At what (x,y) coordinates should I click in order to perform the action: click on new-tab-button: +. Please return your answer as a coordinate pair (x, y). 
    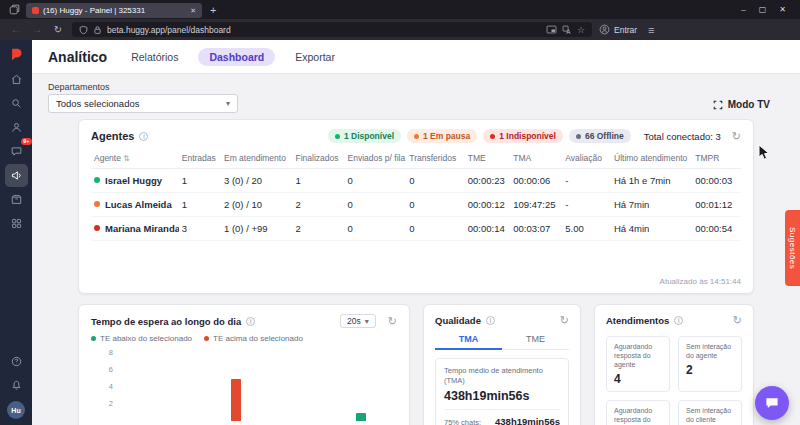
    Looking at the image, I should click on (213, 10).